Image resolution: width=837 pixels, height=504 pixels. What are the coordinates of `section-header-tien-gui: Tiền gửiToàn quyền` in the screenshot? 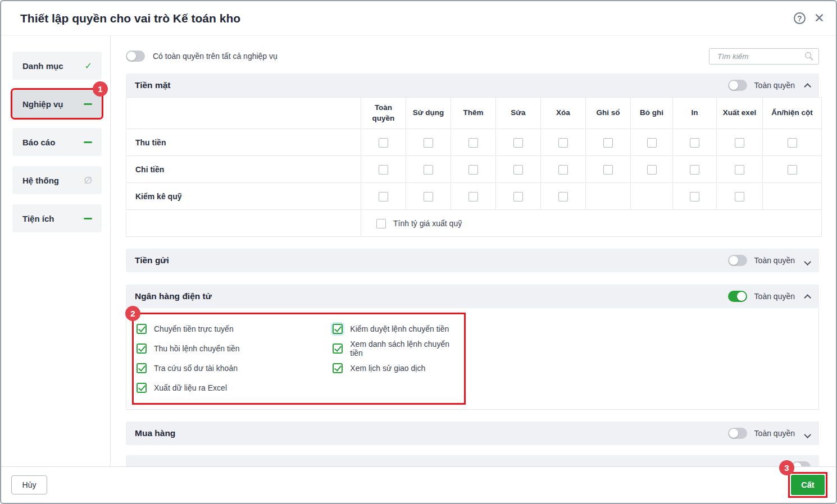 It's located at (472, 260).